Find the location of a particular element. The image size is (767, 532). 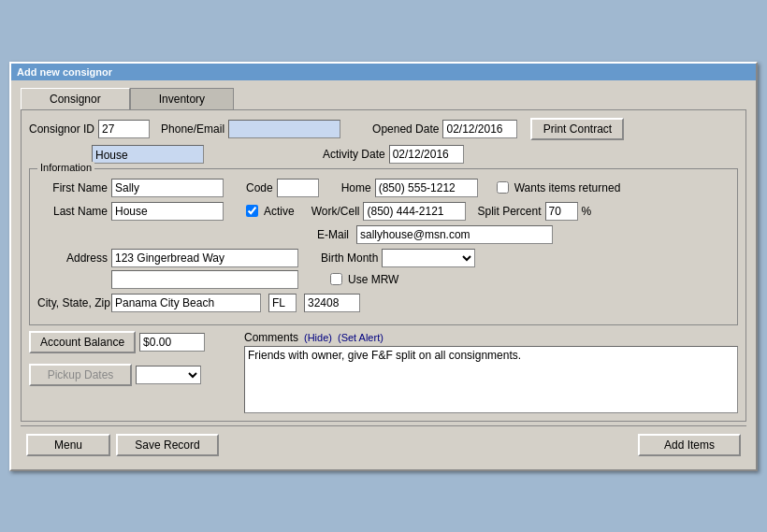

first-name-label: First Name is located at coordinates (73, 188).